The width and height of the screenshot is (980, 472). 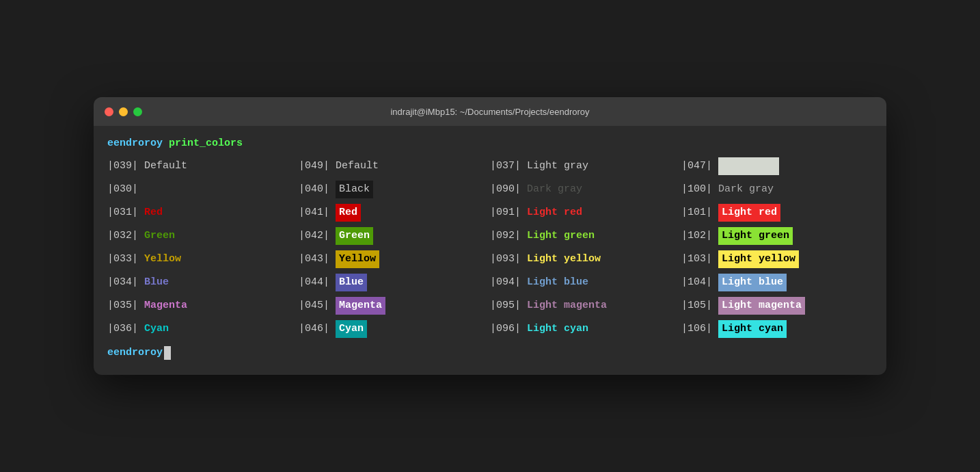 What do you see at coordinates (203, 259) in the screenshot?
I see `row-033: |033| Yellow` at bounding box center [203, 259].